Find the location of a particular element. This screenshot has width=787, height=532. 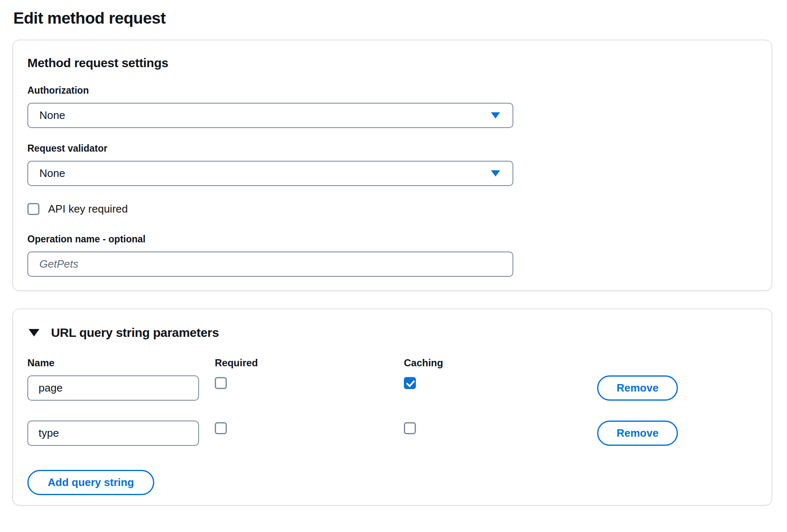

authorization-label: Authorization is located at coordinates (392, 90).